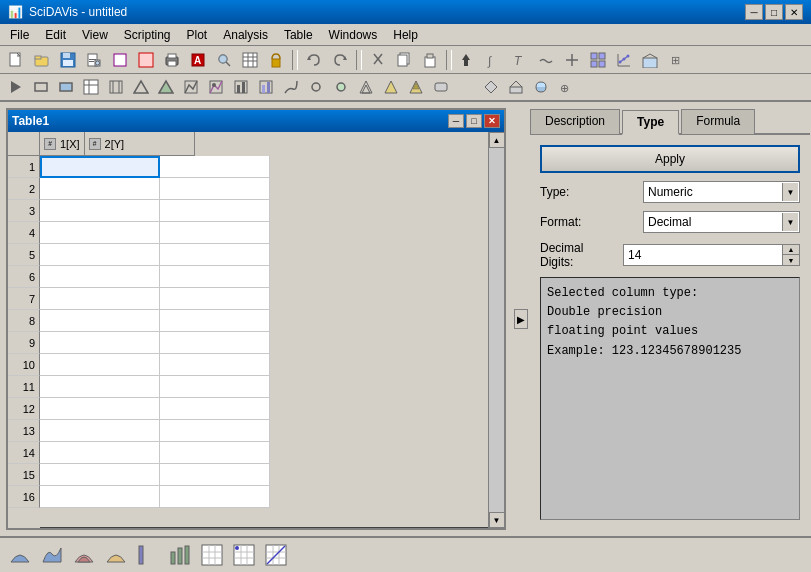 The width and height of the screenshot is (811, 572). I want to click on tab-formula: Formula, so click(718, 122).